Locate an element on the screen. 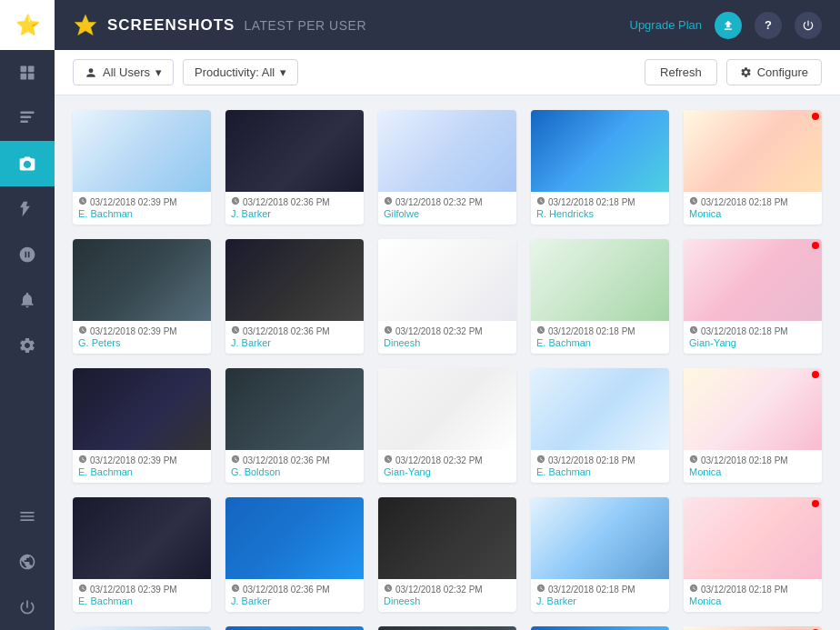 Image resolution: width=840 pixels, height=630 pixels. all-users-chevron: ▾ is located at coordinates (158, 73).